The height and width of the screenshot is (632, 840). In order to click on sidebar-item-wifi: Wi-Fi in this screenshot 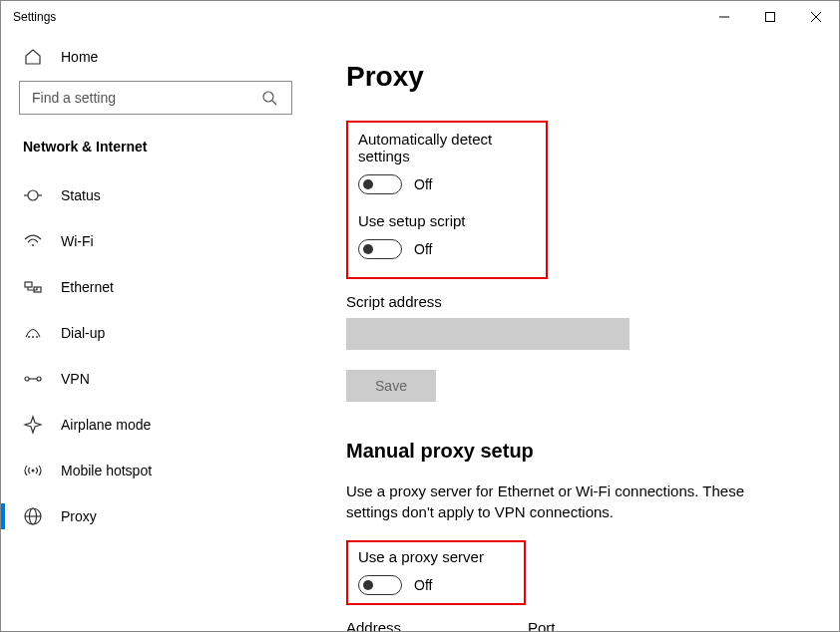, I will do `click(156, 241)`.